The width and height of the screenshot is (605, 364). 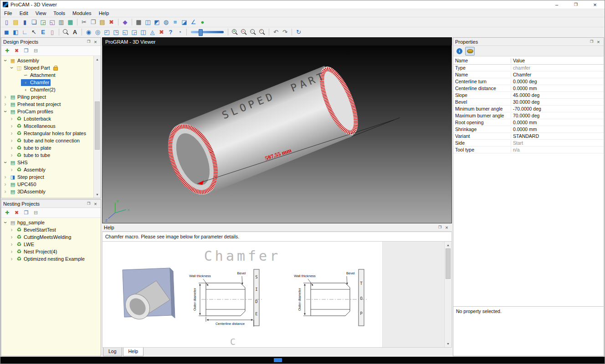 I want to click on view-info-button: ◔, so click(x=179, y=32).